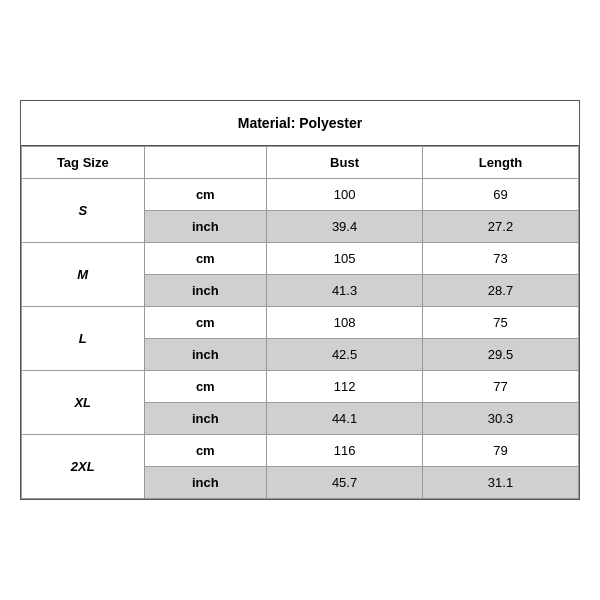 This screenshot has height=600, width=600. What do you see at coordinates (501, 323) in the screenshot?
I see `length-cell-cm: 75` at bounding box center [501, 323].